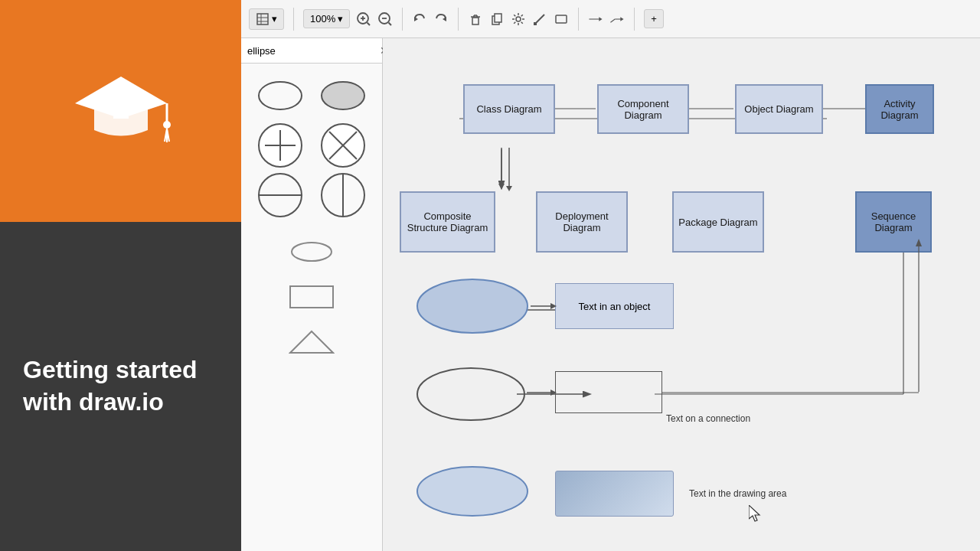 This screenshot has width=980, height=551. I want to click on search-bar: ✕, so click(312, 51).